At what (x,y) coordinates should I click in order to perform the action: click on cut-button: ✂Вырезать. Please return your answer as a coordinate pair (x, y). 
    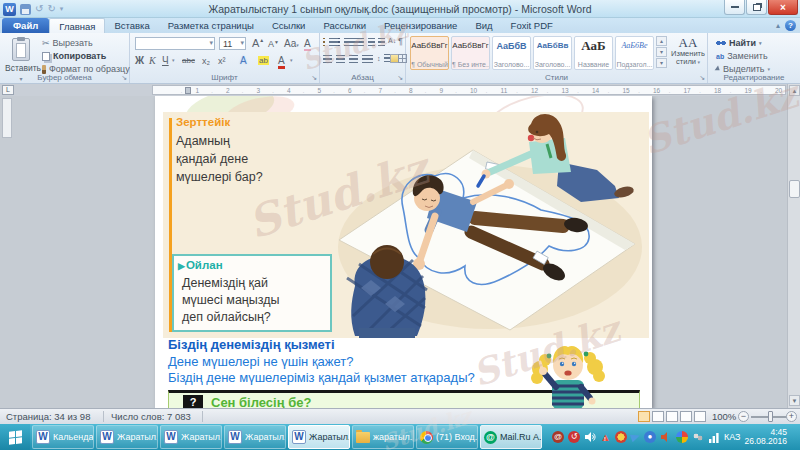
    Looking at the image, I should click on (68, 43).